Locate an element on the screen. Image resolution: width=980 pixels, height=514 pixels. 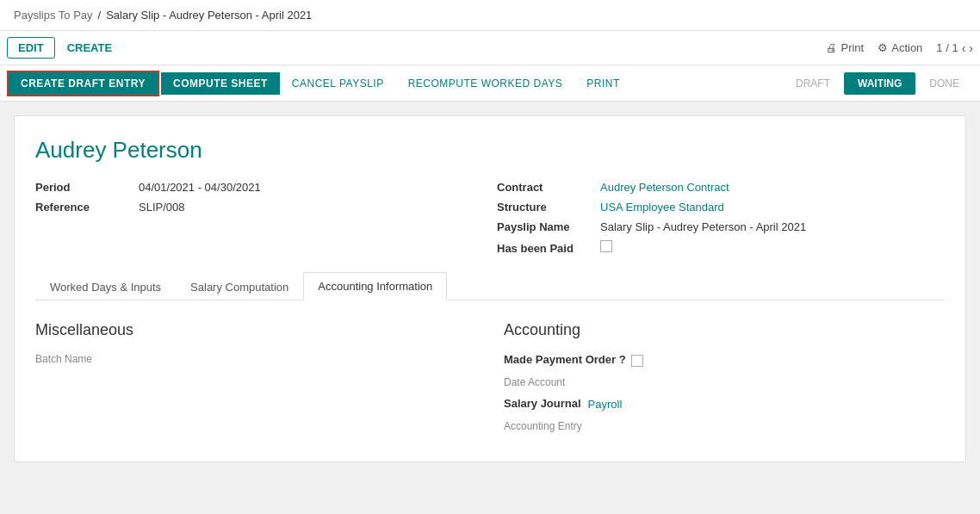
breadcrumb-parent: Payslips To Pay is located at coordinates (53, 15).